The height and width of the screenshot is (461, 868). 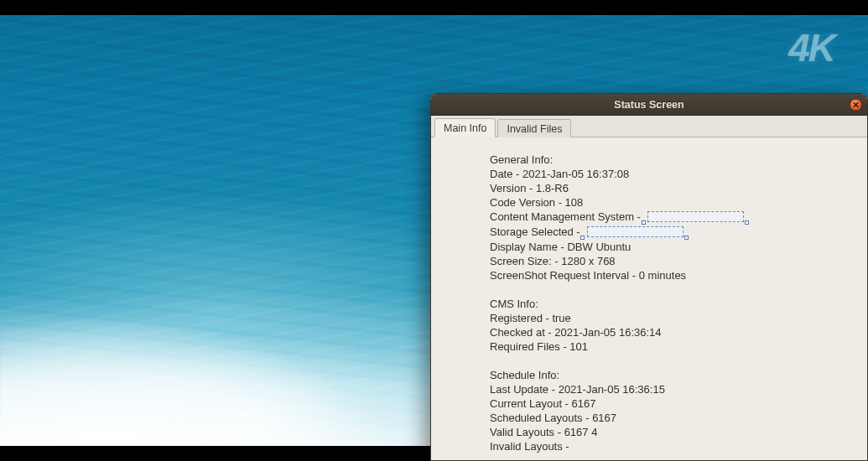 I want to click on dialog-titlebar: Status Screen, so click(x=649, y=105).